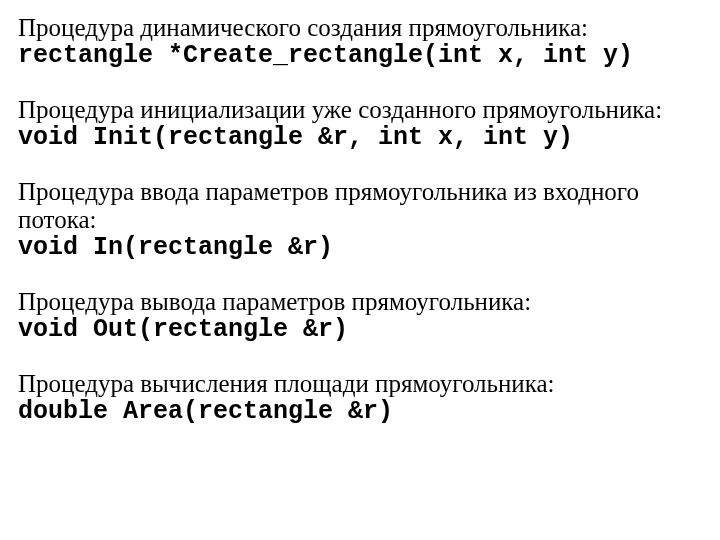  I want to click on procedure-description: Процедура ввода параметров прямоугольник…, so click(361, 206).